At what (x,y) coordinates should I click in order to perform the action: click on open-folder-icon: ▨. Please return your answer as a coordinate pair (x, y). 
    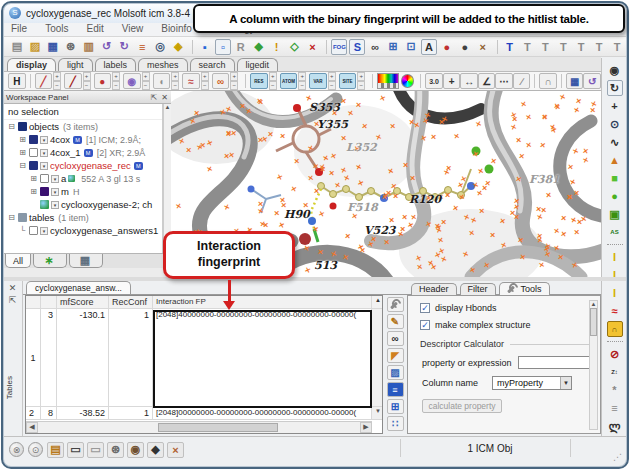
    Looking at the image, I should click on (35, 47).